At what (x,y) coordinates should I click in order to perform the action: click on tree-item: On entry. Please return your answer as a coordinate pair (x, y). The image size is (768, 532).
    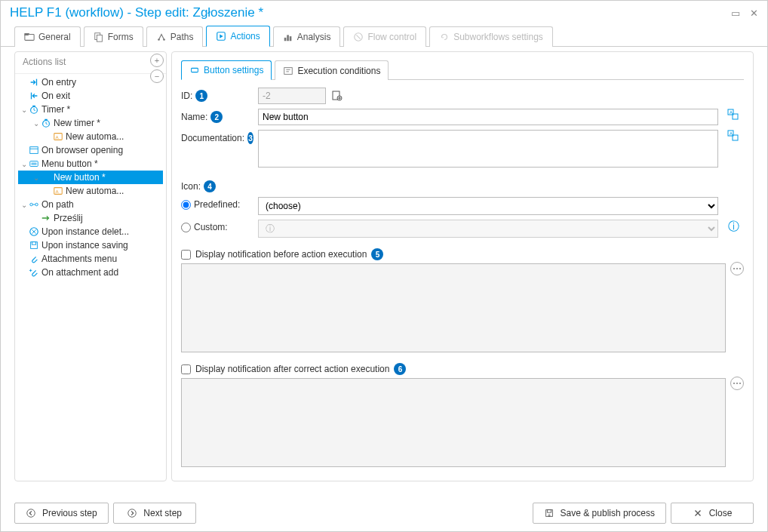
    Looking at the image, I should click on (91, 82).